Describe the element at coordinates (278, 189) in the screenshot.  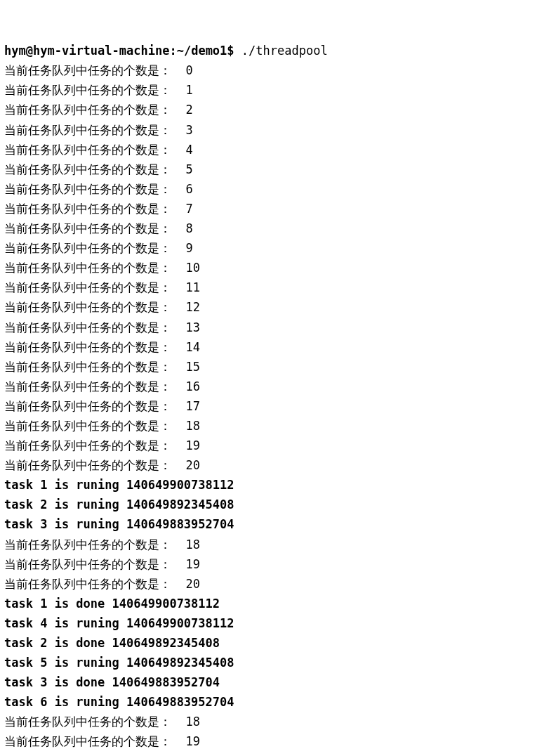
I see `queue-line: 当前任务队列中任务的个数是： 6` at that location.